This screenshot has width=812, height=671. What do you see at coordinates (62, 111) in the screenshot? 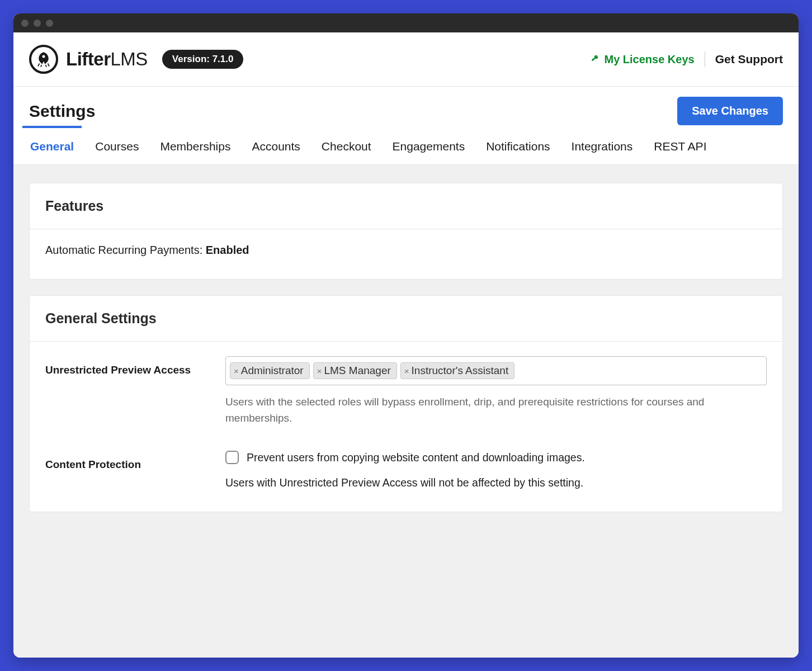
I see `page-title: Settings` at bounding box center [62, 111].